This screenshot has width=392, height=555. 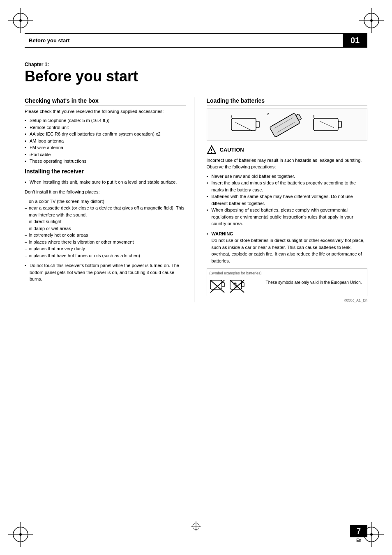 I want to click on caution-icon, so click(x=212, y=150).